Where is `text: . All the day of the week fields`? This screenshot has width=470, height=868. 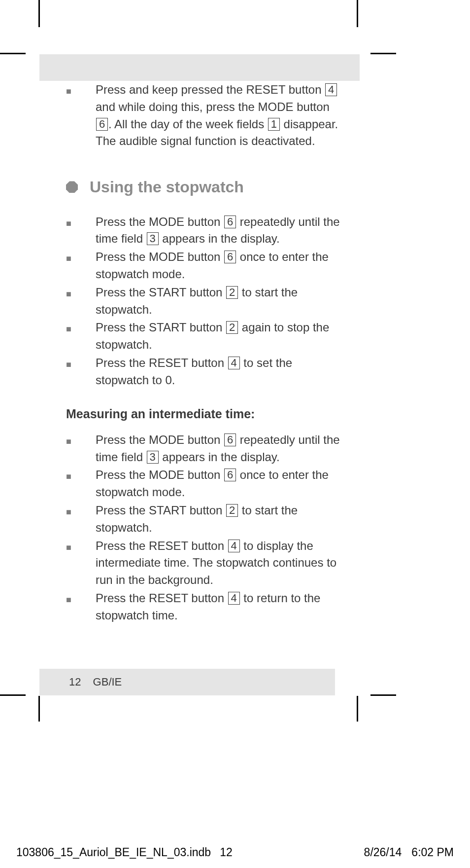 text: . All the day of the week fields is located at coordinates (188, 124).